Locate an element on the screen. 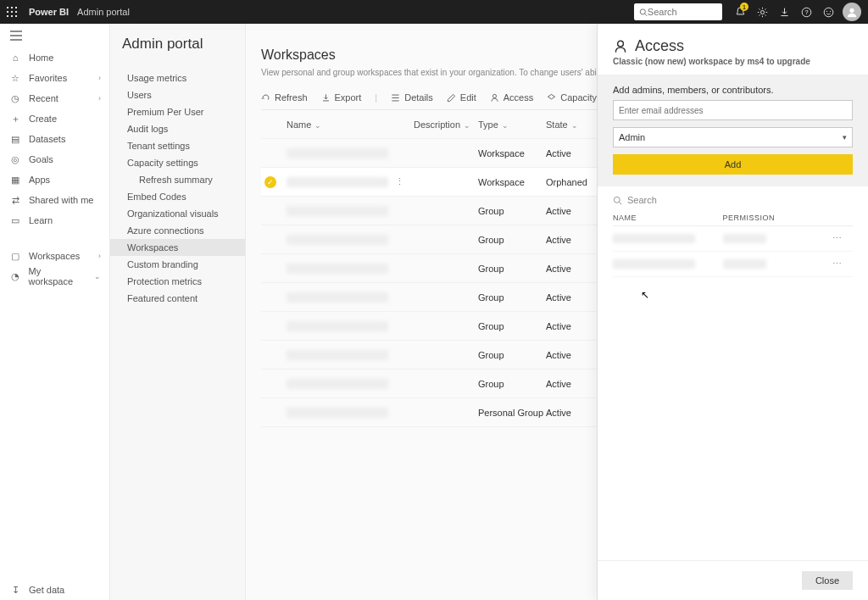 Image resolution: width=868 pixels, height=600 pixels. table-row: ✓ ⋮ Workspace Orphaned is located at coordinates (439, 182).